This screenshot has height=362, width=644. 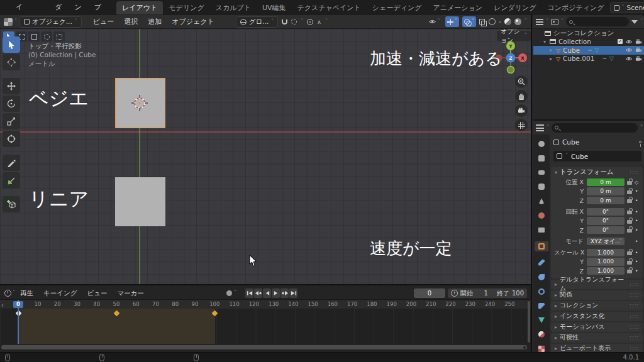 I want to click on jump-to-end-button, so click(x=293, y=293).